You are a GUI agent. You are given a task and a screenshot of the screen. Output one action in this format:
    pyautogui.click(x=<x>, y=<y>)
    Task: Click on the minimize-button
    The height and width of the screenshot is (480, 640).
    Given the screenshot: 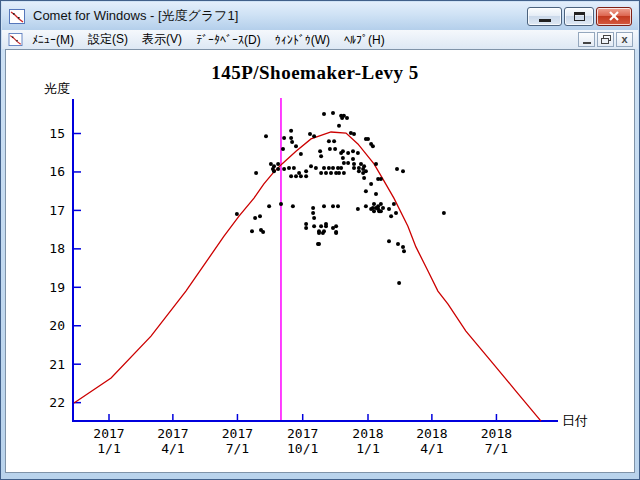 What is the action you would take?
    pyautogui.click(x=544, y=16)
    